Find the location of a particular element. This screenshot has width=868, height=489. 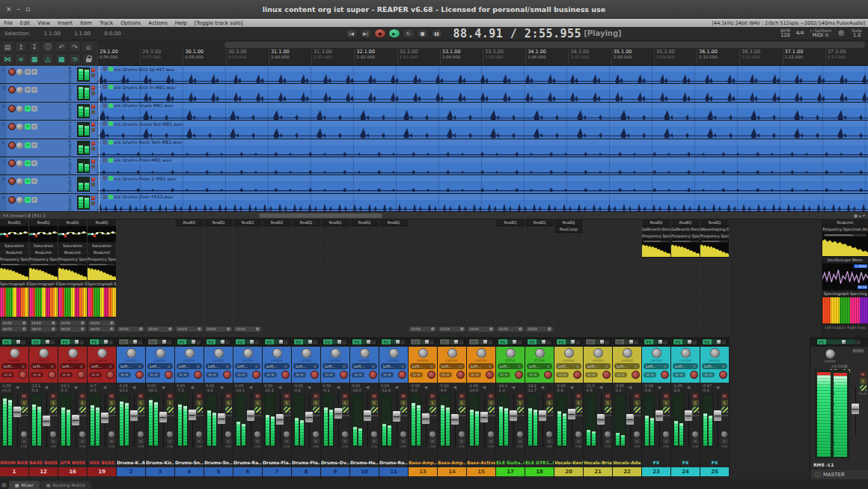

track-name-vertical: Drums-Kick In-M81.wav is located at coordinates (70, 93).